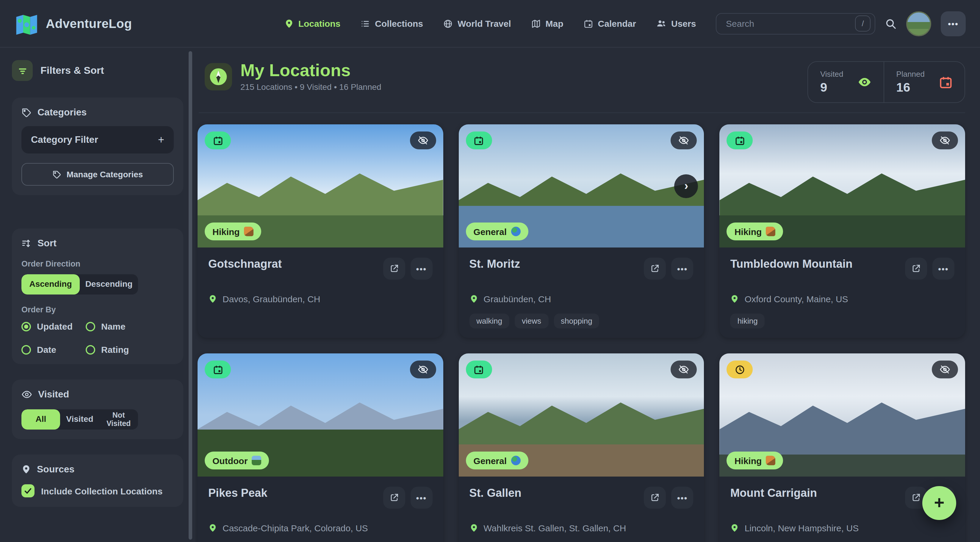 The width and height of the screenshot is (980, 542). I want to click on nav-item-map: Map, so click(547, 24).